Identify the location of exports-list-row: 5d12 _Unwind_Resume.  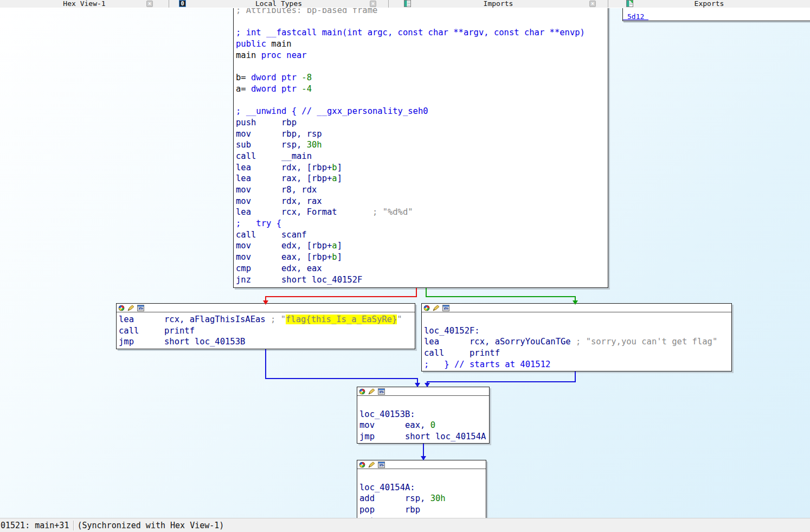
(717, 15).